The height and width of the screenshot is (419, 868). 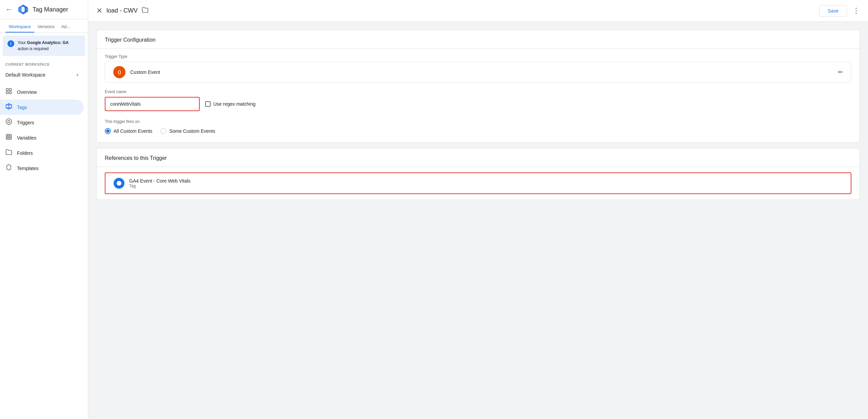 I want to click on radio-some-label: Some Custom Events, so click(x=192, y=131).